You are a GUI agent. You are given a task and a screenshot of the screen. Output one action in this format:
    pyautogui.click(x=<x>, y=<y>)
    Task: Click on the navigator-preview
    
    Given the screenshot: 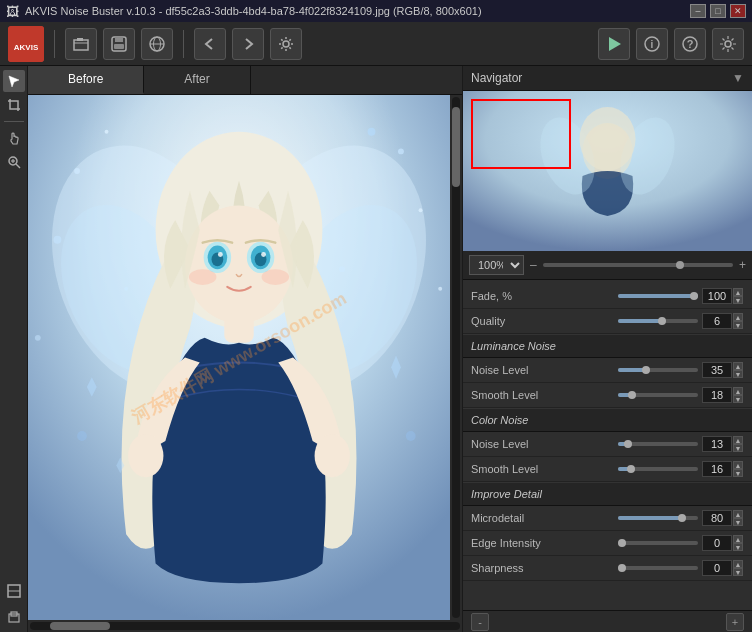 What is the action you would take?
    pyautogui.click(x=608, y=171)
    